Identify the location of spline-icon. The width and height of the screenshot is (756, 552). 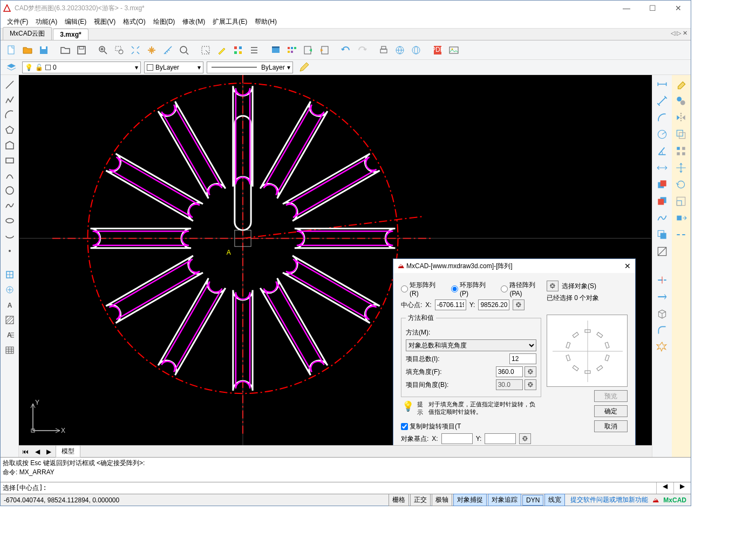
(10, 206).